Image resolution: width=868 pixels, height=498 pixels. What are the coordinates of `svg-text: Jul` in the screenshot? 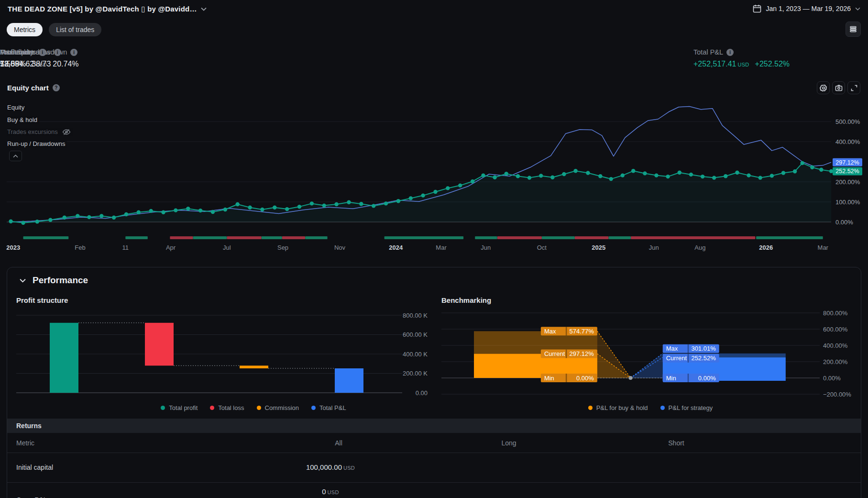 It's located at (227, 248).